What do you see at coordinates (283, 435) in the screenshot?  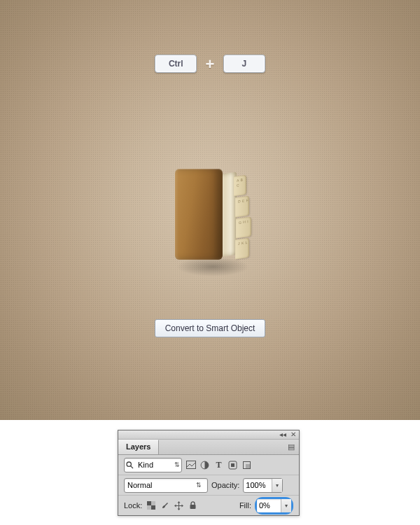 I see `collapse-icon: ◂◂` at bounding box center [283, 435].